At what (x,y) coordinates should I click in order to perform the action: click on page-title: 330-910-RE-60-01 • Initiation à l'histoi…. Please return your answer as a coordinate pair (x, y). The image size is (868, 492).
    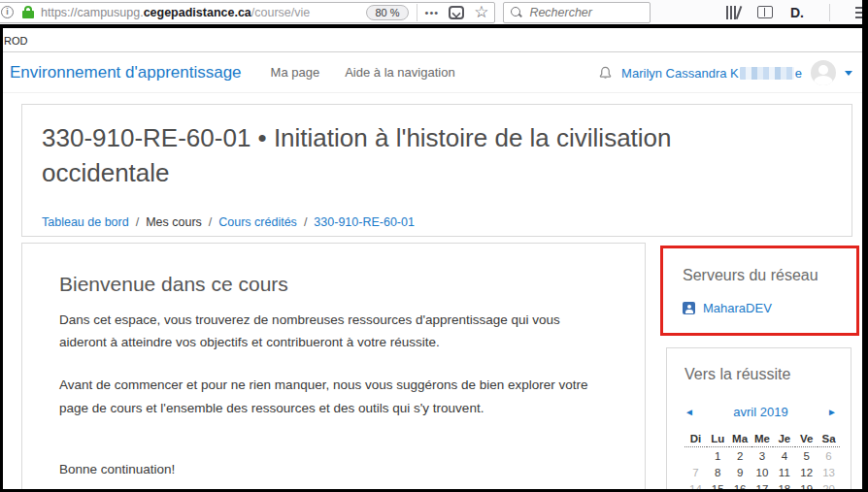
    Looking at the image, I should click on (437, 155).